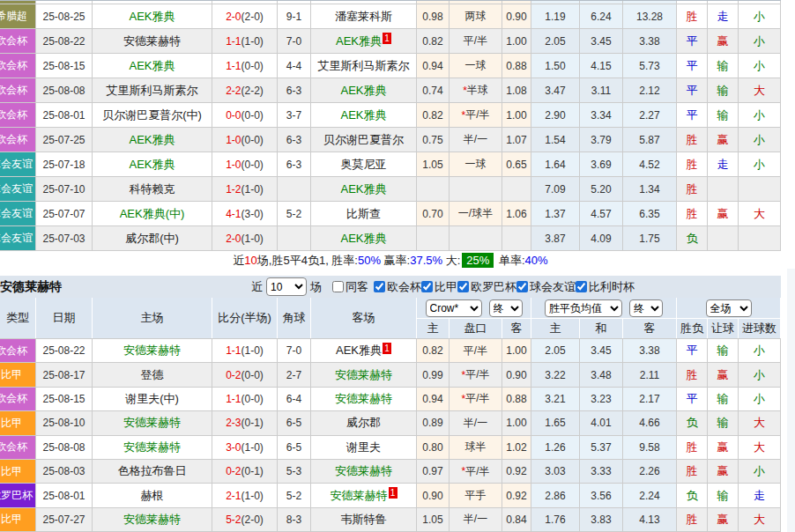 The width and height of the screenshot is (795, 532). Describe the element at coordinates (363, 17) in the screenshot. I see `team-name: 潘塞莱科斯` at that location.